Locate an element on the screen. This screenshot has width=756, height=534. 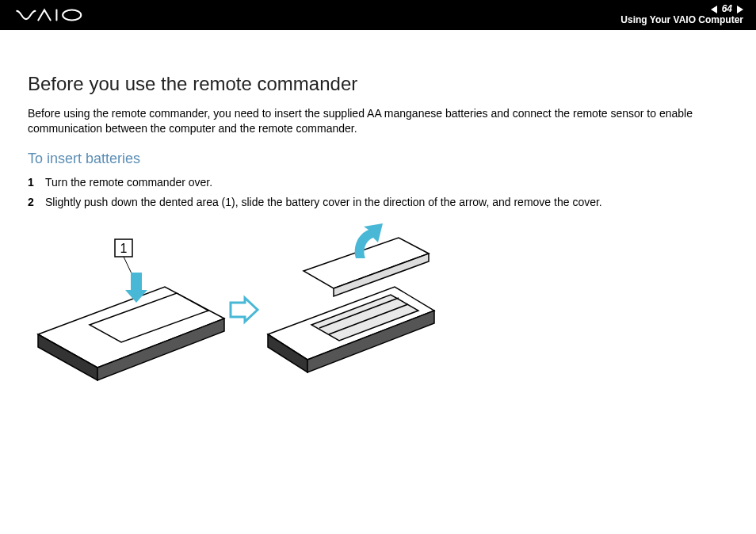
prev-page-icon is located at coordinates (714, 10).